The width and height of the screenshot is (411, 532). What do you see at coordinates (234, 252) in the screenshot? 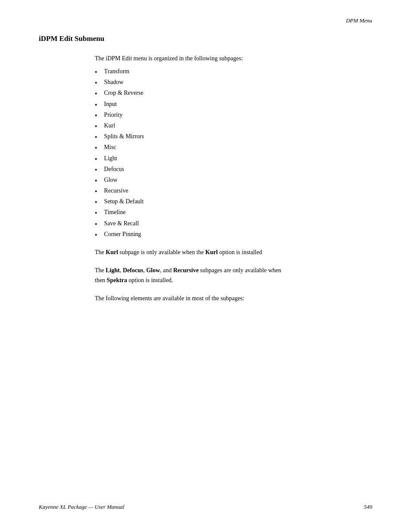
I see `kurl-note: The Kurl subpage is only available when …` at bounding box center [234, 252].